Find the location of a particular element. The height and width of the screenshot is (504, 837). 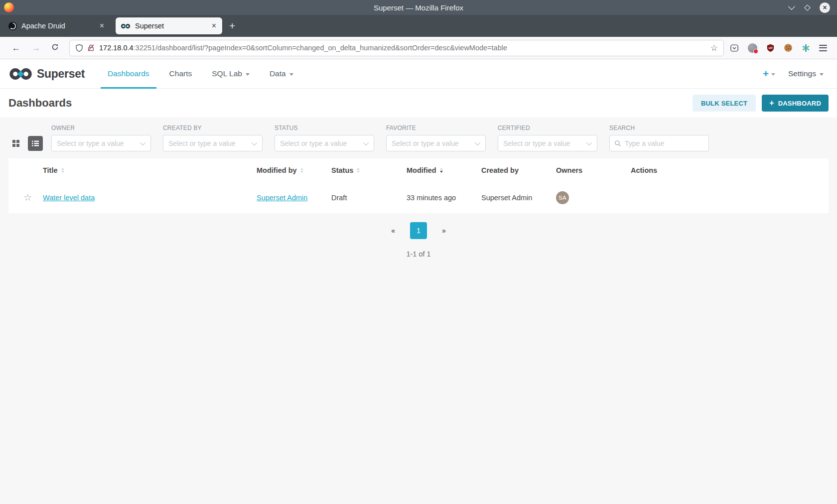

superset-navbar: Superset Dashboards Charts SQL Lab Data … is located at coordinates (418, 74).